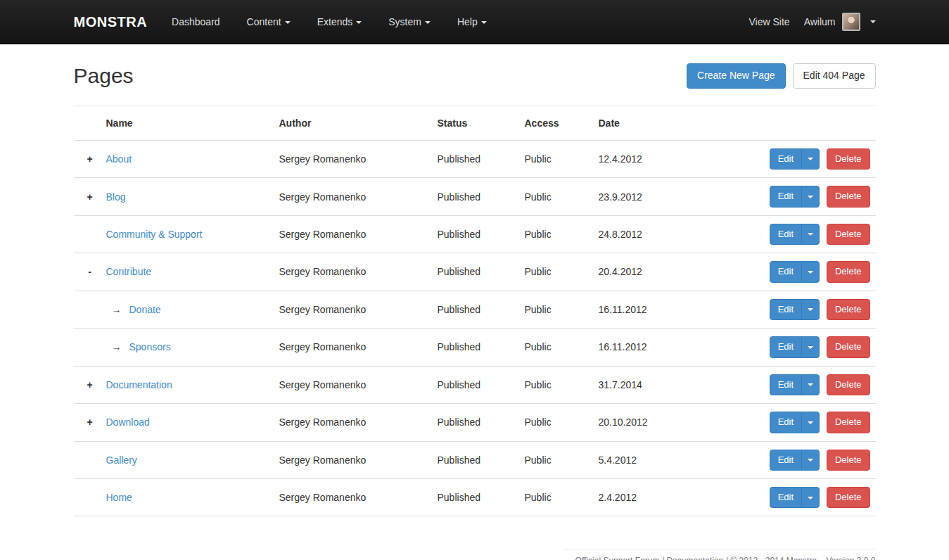 This screenshot has height=560, width=949. I want to click on copyright-text: © 2012 - 2014 Monstra – Version 3.0.0, so click(803, 558).